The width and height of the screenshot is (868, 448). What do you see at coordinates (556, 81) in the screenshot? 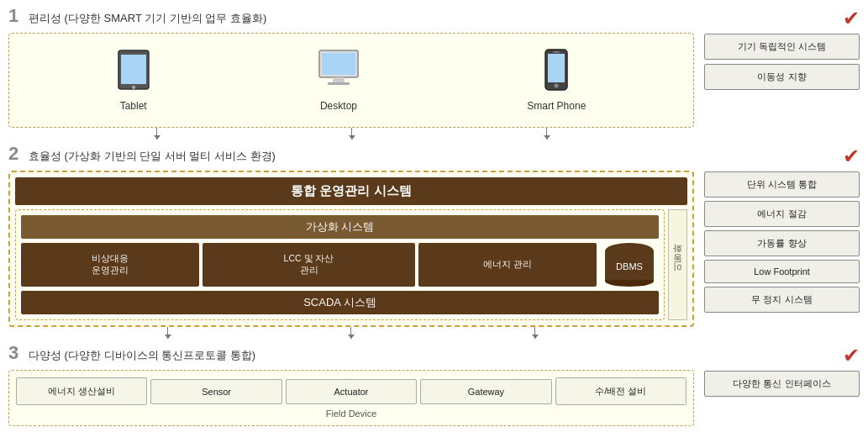
I see `device-smartphone: Smart Phone` at bounding box center [556, 81].